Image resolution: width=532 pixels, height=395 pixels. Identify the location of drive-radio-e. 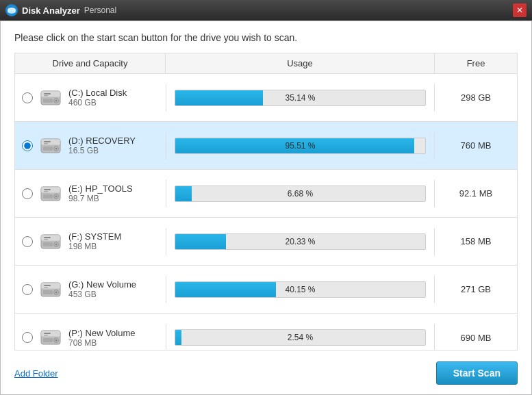
(27, 194).